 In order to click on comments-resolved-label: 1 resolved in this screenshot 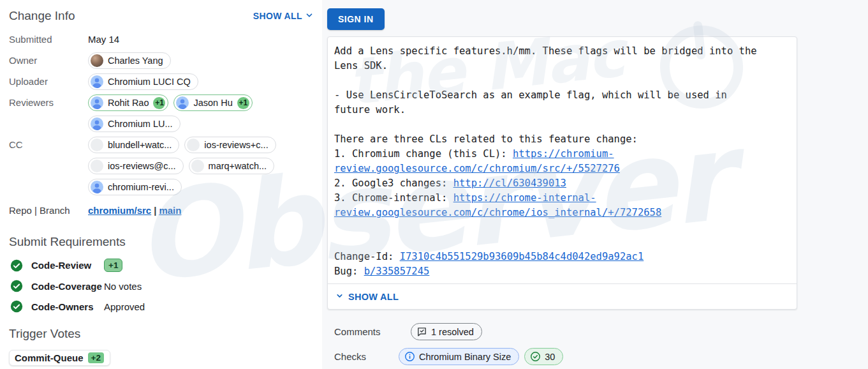, I will do `click(453, 332)`.